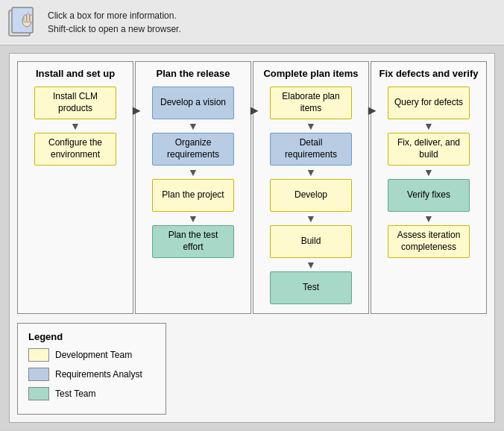 The image size is (504, 431). Describe the element at coordinates (193, 188) in the screenshot. I see `column-release: Plan the release Develop a vision ▼ Orga…` at that location.